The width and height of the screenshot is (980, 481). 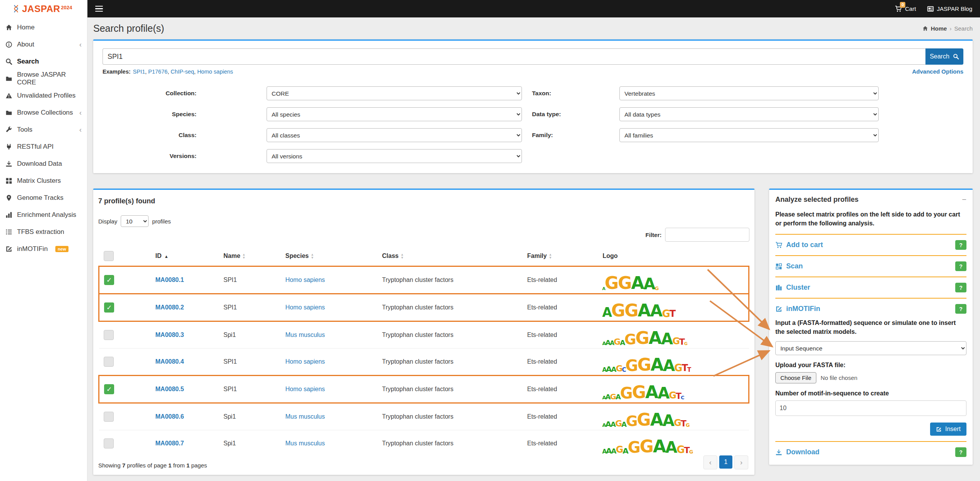 I want to click on profile-id-link: MA0080.3, so click(x=170, y=335).